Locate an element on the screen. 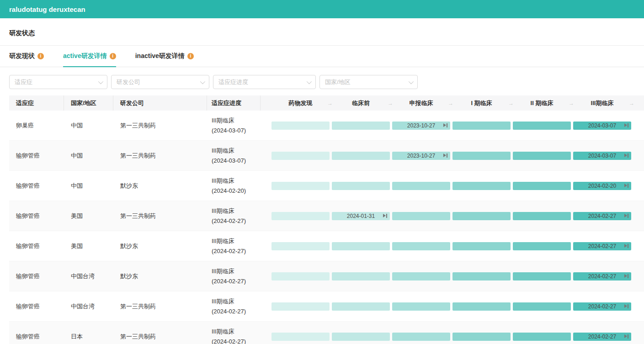 This screenshot has width=644, height=344. stage-header-ind-filing: 申报临床→ is located at coordinates (421, 103).